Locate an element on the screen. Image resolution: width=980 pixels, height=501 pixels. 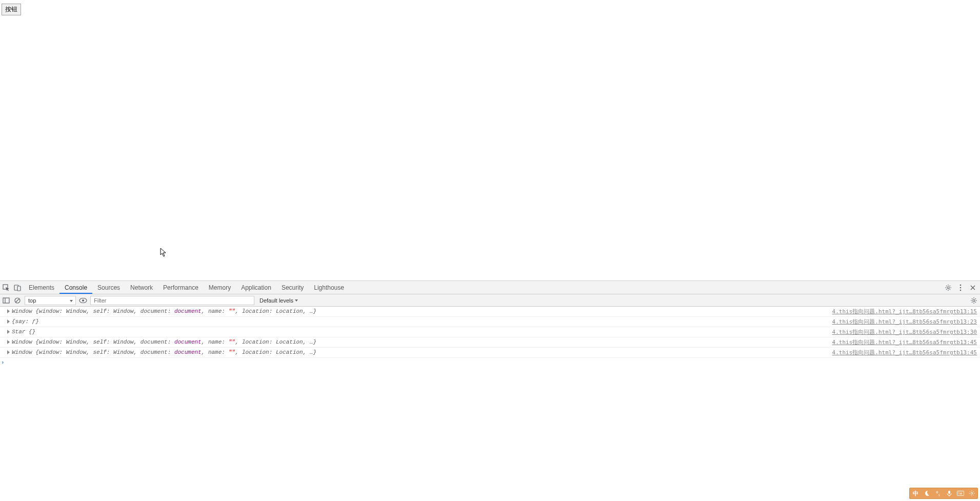
sidebar-toggle-icon is located at coordinates (6, 300).